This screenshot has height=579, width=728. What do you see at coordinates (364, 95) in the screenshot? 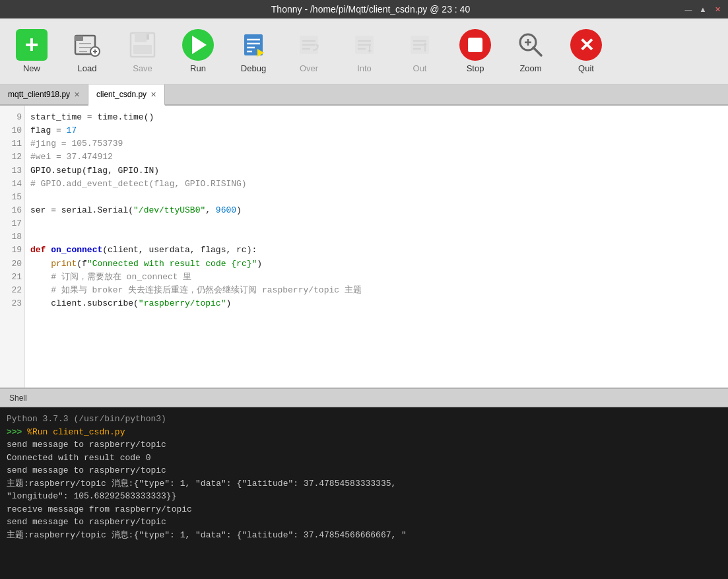
I see `tab-bar: mqtt_client918.py ✕ client_csdn.py ✕` at bounding box center [364, 95].